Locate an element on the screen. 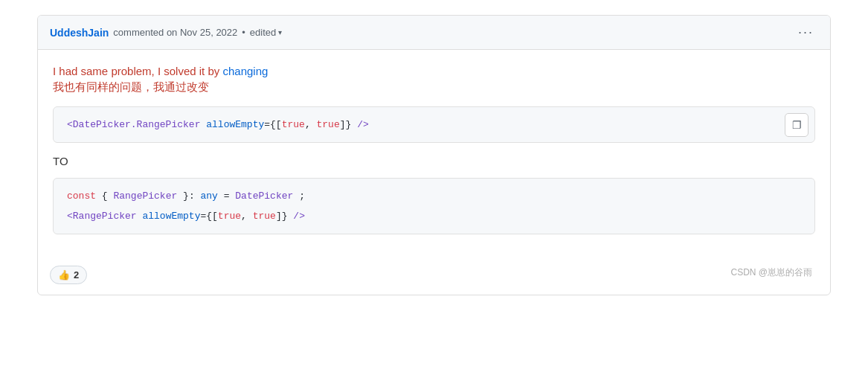 The image size is (868, 375). more-options-button: ··· is located at coordinates (806, 33).